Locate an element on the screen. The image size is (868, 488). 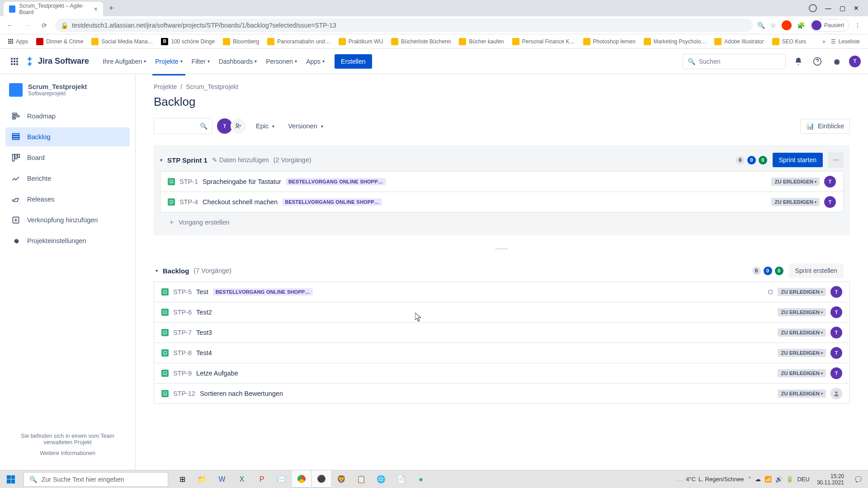
issue-row: ☐ STP-1 Spracheingabe für Tastatur BESTE… is located at coordinates (502, 182).